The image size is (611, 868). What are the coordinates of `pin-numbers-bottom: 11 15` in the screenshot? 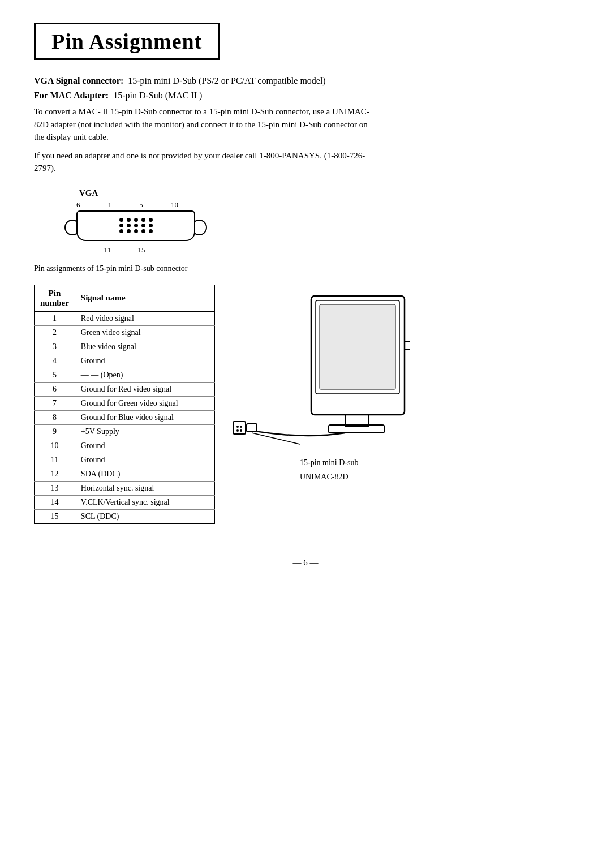 It's located at (124, 250).